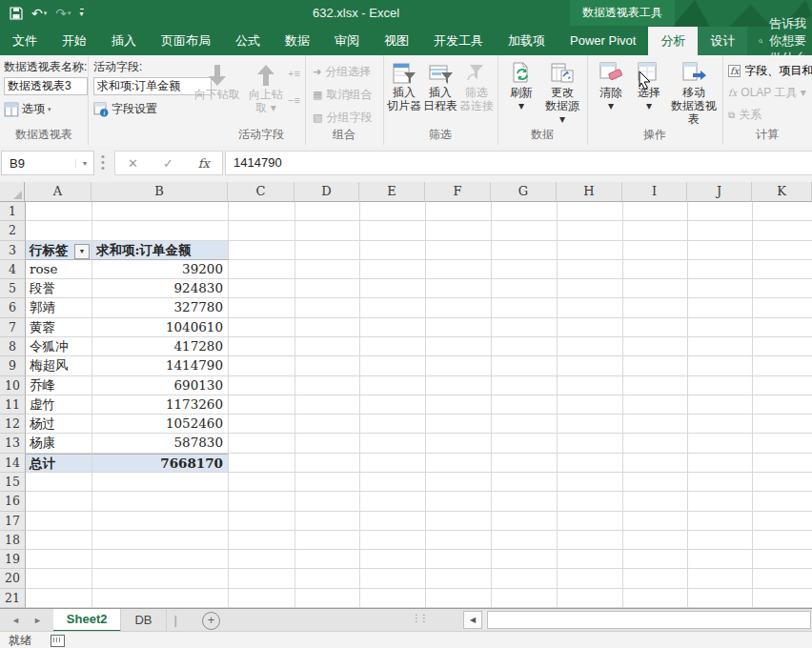 The height and width of the screenshot is (648, 812). Describe the element at coordinates (589, 192) in the screenshot. I see `column-header-H: H` at that location.